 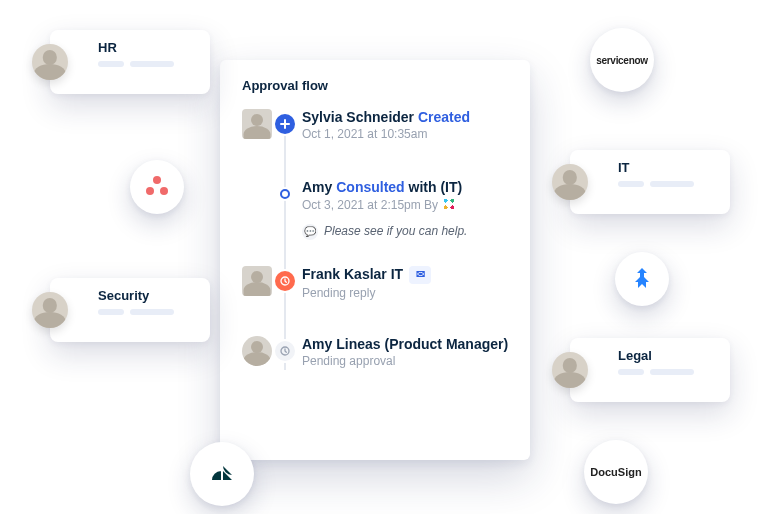 I want to click on flow-item: Amy Lineas (Product Manager) Pending app…, so click(x=377, y=358).